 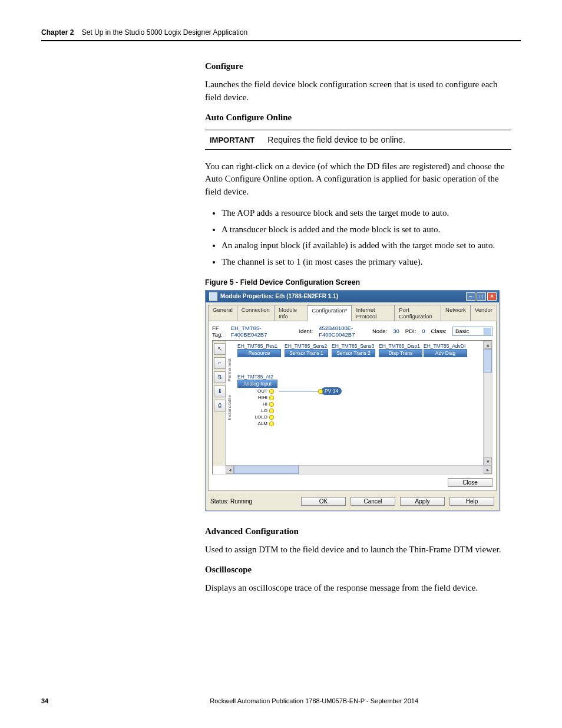 I want to click on status-row: Status: Running OK Cancel Apply Help, so click(x=352, y=502).